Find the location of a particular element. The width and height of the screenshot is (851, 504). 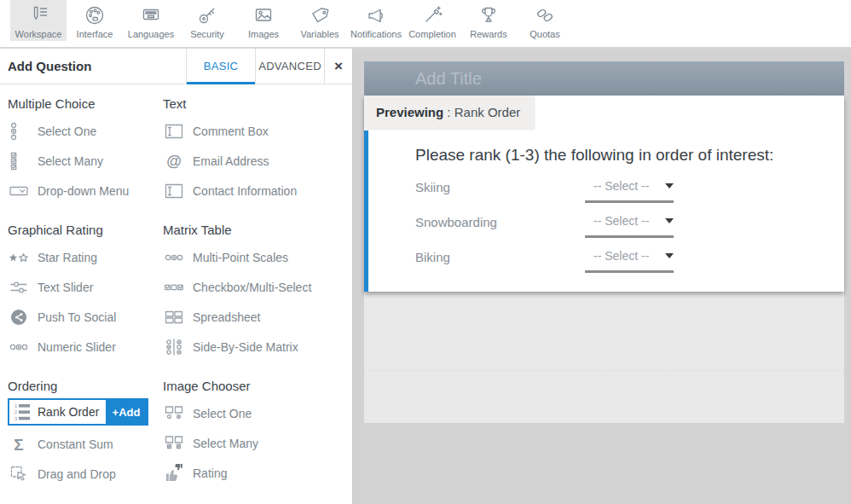

toolbar-item-security: Security is located at coordinates (207, 20).